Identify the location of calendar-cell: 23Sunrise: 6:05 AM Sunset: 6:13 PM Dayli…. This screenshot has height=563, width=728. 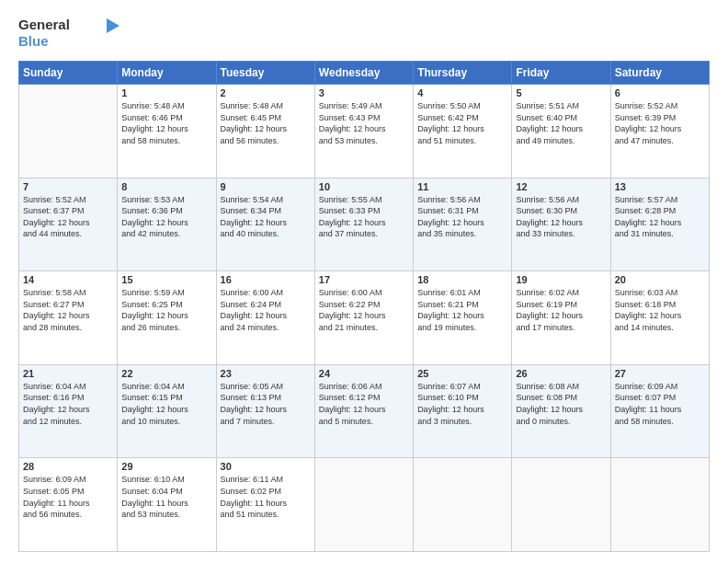
(265, 411).